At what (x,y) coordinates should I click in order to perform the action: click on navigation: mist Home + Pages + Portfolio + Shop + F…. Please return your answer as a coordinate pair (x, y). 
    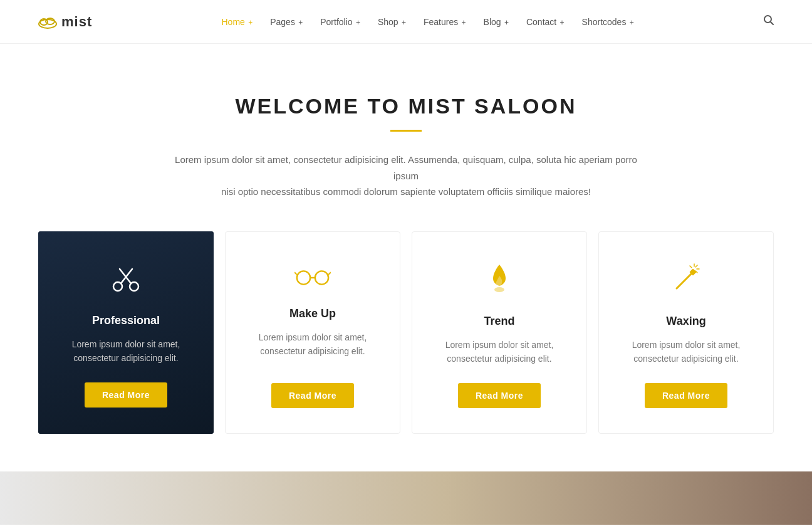
    Looking at the image, I should click on (406, 22).